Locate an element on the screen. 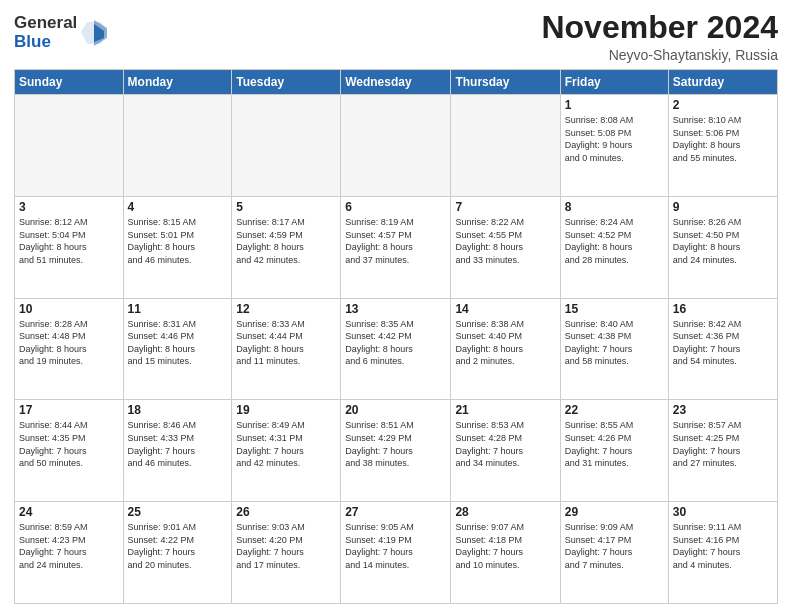 The width and height of the screenshot is (792, 612). calendar-cell: 10Sunrise: 8:28 AM Sunset: 4:48 PM Dayli… is located at coordinates (70, 349).